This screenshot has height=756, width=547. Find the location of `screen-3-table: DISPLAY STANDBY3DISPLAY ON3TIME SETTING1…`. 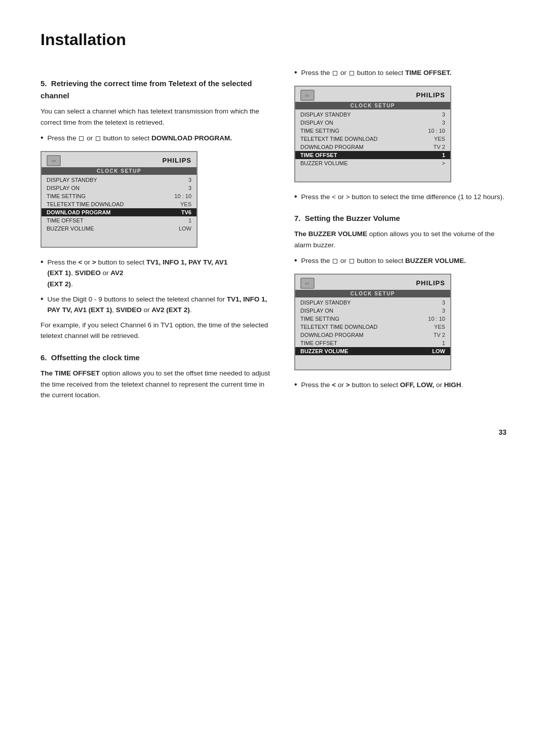

screen-3-table: DISPLAY STANDBY3DISPLAY ON3TIME SETTING1… is located at coordinates (373, 327).